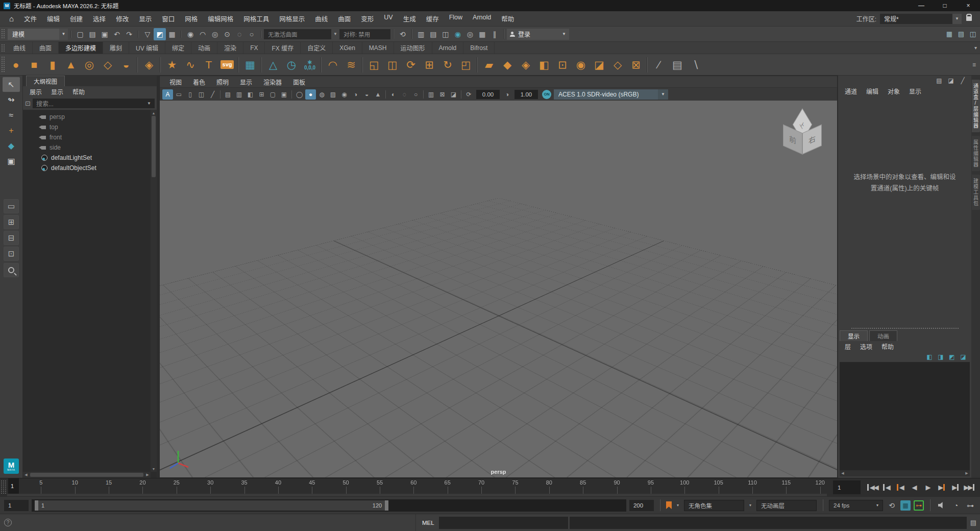 The width and height of the screenshot is (980, 531). I want to click on maya-logo: M MAYA, so click(11, 466).